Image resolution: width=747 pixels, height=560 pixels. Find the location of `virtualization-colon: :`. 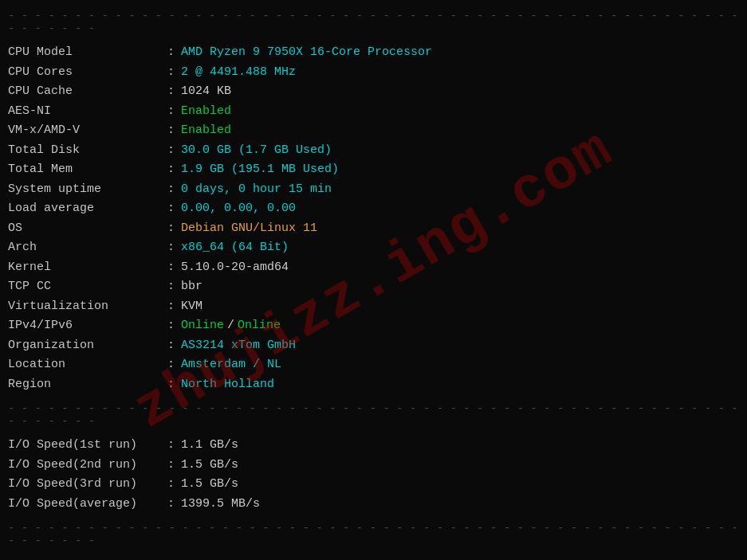

virtualization-colon: : is located at coordinates (171, 307).